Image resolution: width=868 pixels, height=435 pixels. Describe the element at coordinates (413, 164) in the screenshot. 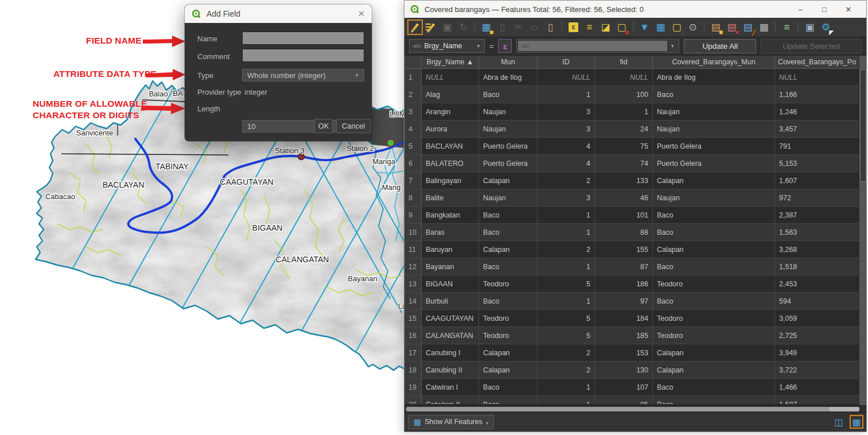

I see `row-number: 6` at that location.